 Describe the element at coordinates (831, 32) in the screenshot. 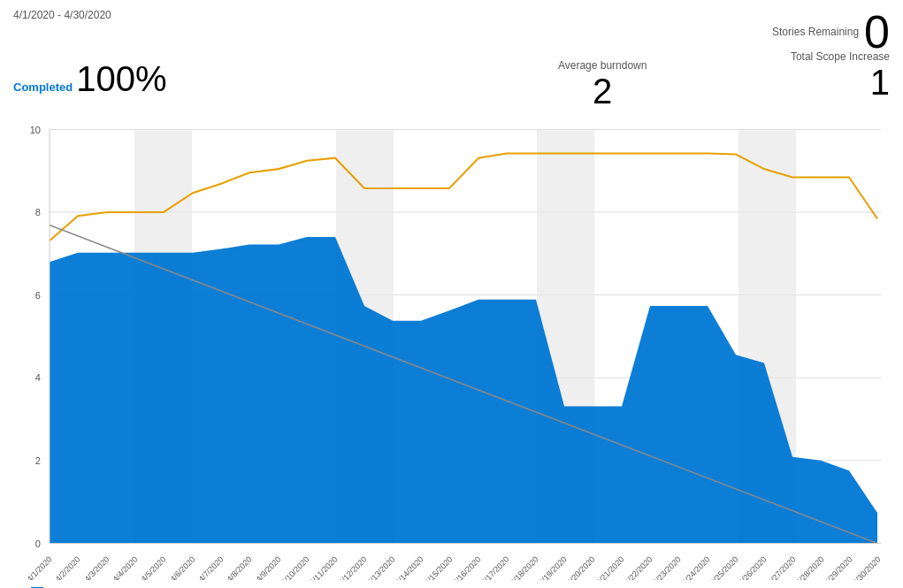

I see `stories-remaining: Stories Remaining 0` at that location.